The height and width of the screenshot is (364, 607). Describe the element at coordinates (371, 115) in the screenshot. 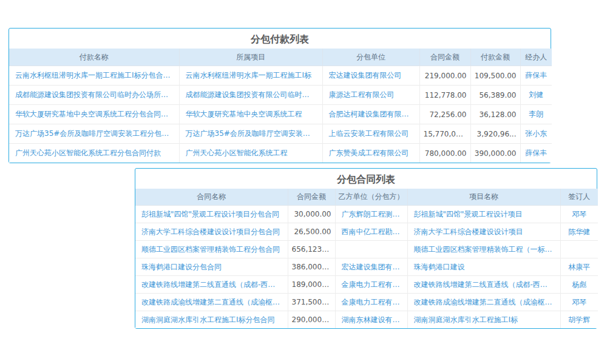

I see `cell-unit: 合肥达柯建设集团有限公司` at that location.